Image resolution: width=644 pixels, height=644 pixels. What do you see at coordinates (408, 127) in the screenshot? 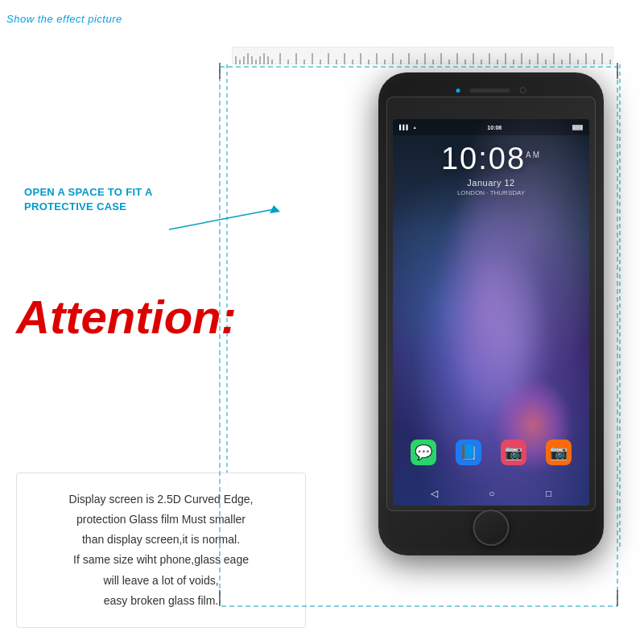
I see `status-left: ▌▌▌ ▲` at bounding box center [408, 127].